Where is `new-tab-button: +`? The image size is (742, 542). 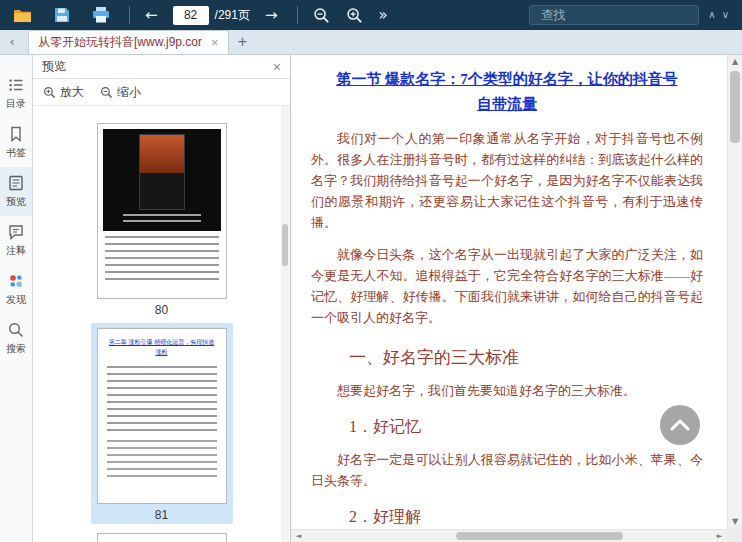 new-tab-button: + is located at coordinates (242, 42).